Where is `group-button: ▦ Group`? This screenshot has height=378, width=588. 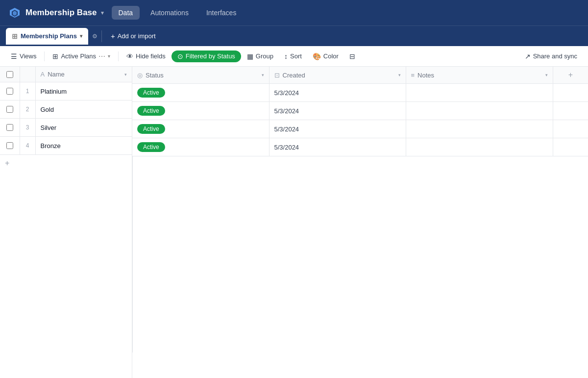
group-button: ▦ Group is located at coordinates (260, 56).